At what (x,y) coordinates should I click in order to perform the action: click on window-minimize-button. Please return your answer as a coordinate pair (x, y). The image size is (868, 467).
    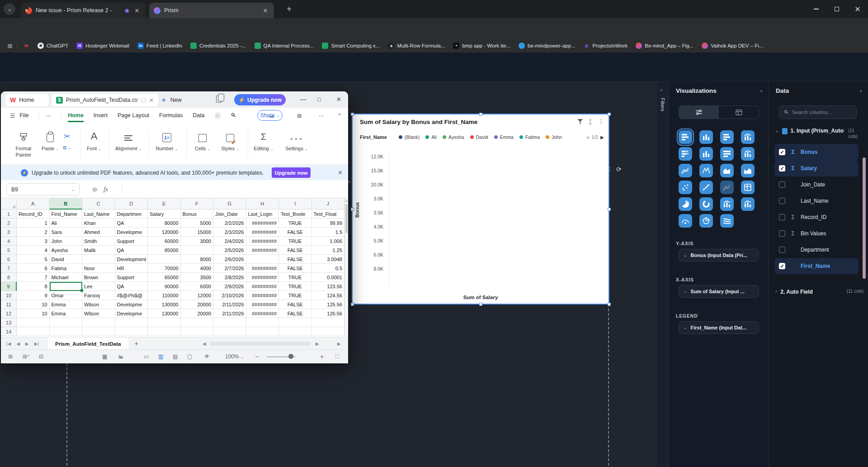
    Looking at the image, I should click on (816, 9).